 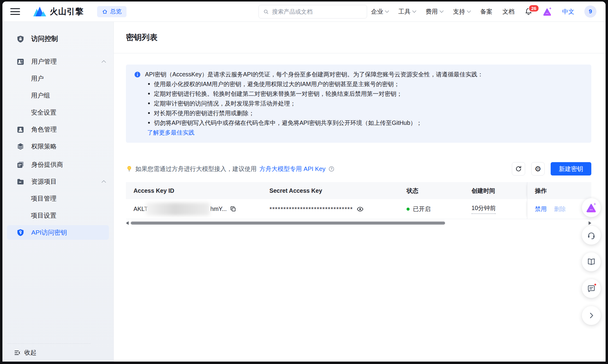 I want to click on page-header: 密钥列表, so click(x=360, y=38).